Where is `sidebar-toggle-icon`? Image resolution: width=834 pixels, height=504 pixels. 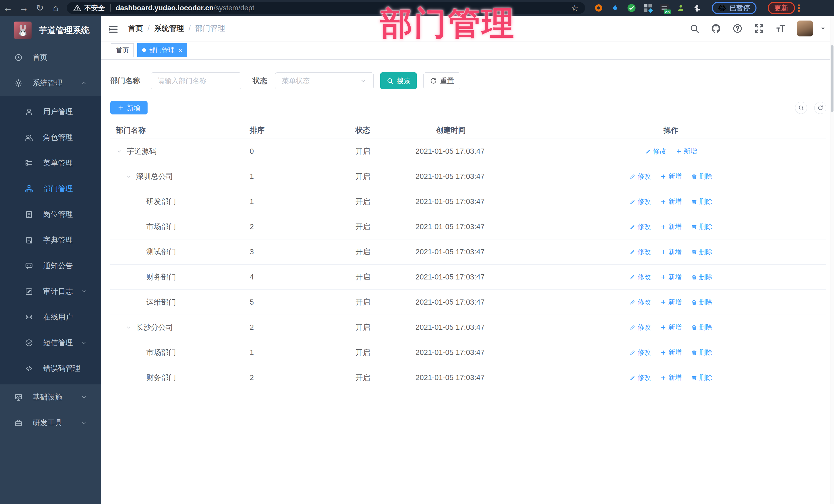
sidebar-toggle-icon is located at coordinates (113, 28).